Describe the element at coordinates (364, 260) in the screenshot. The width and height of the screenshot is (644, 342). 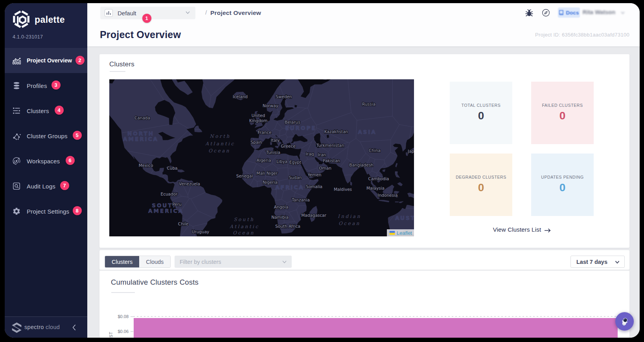
I see `filter-toolbar: Clusters Clouds Filter by clusters Last …` at that location.